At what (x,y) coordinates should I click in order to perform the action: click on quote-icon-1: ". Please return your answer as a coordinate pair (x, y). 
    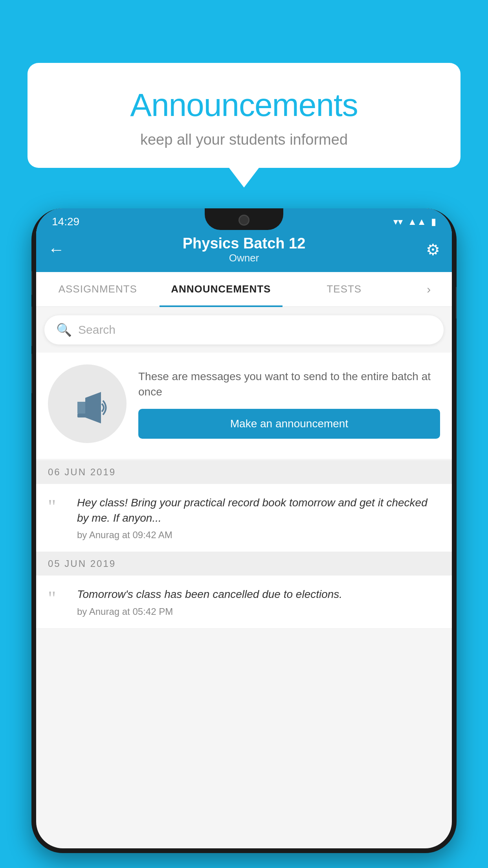
    Looking at the image, I should click on (58, 506).